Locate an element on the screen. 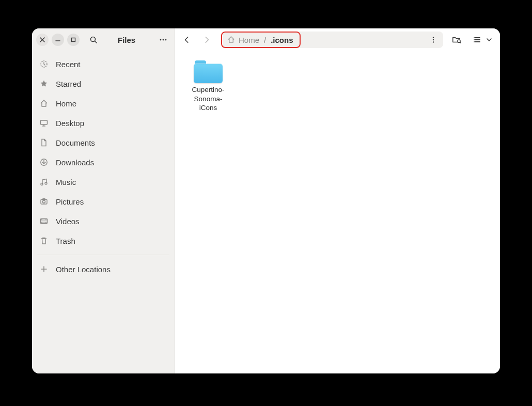  path-bar-highlight: Home / .icons is located at coordinates (261, 40).